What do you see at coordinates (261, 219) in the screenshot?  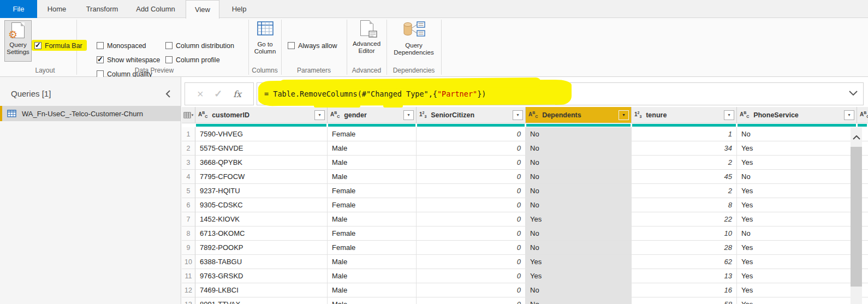 I see `cell-customerID: 1452-KIOVK` at bounding box center [261, 219].